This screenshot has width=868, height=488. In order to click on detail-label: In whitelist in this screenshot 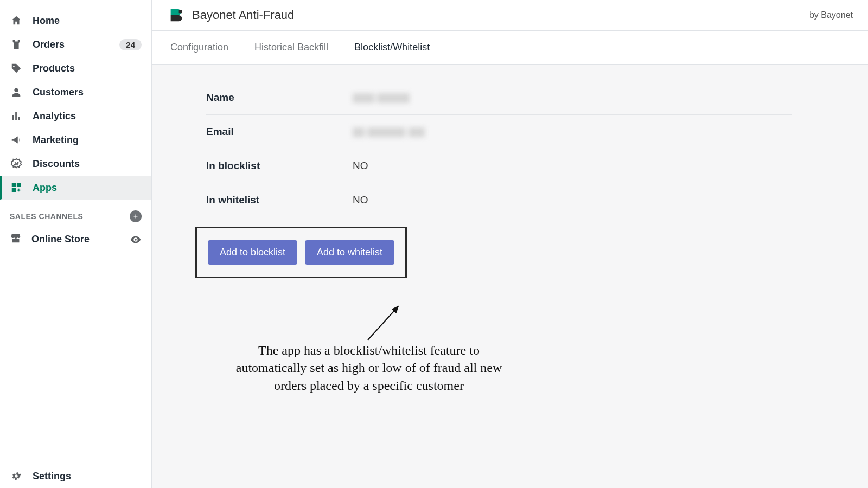, I will do `click(279, 200)`.